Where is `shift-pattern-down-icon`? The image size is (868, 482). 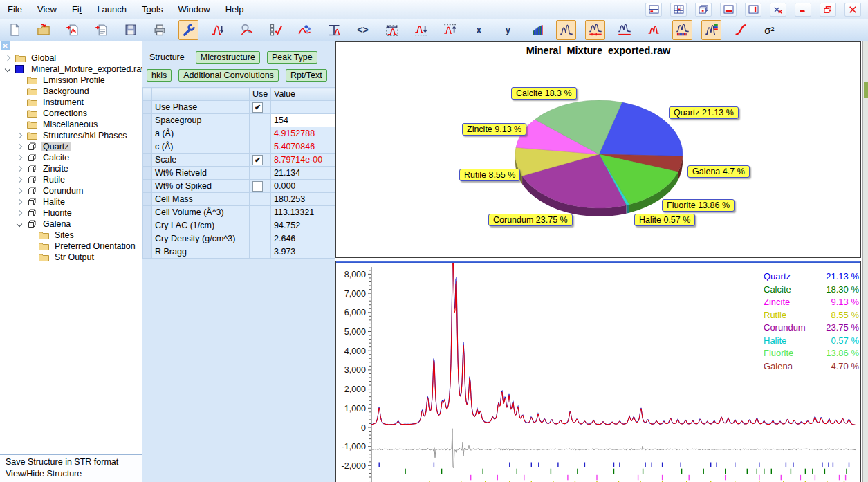 shift-pattern-down-icon is located at coordinates (421, 30).